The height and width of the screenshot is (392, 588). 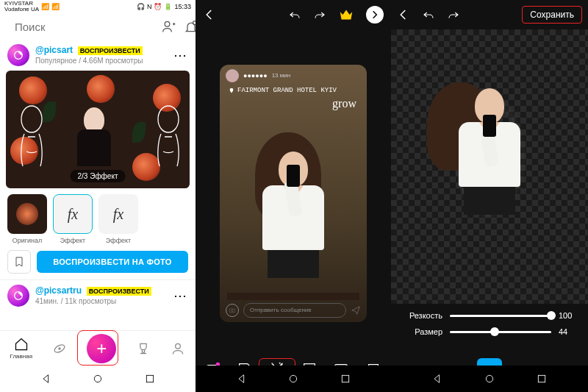 What do you see at coordinates (101, 61) in the screenshot?
I see `post-subtitle: Популярное / 4.66M просмотры` at bounding box center [101, 61].